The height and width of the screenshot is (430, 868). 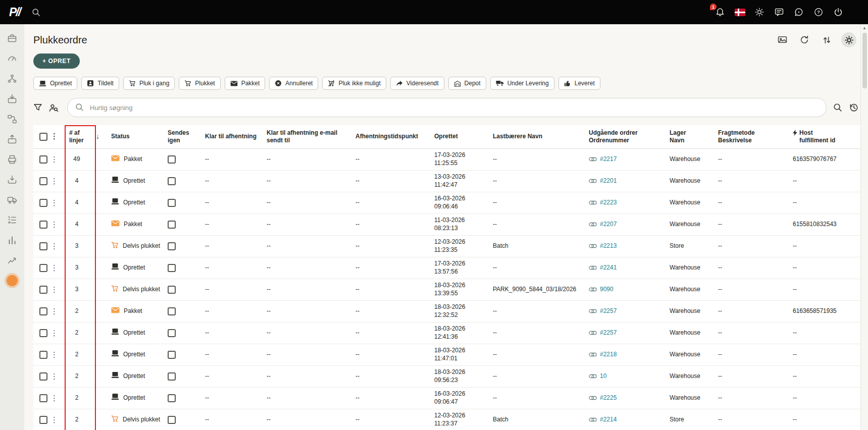 What do you see at coordinates (354, 83) in the screenshot?
I see `status-filter-chip: Pluk ikke muligt` at bounding box center [354, 83].